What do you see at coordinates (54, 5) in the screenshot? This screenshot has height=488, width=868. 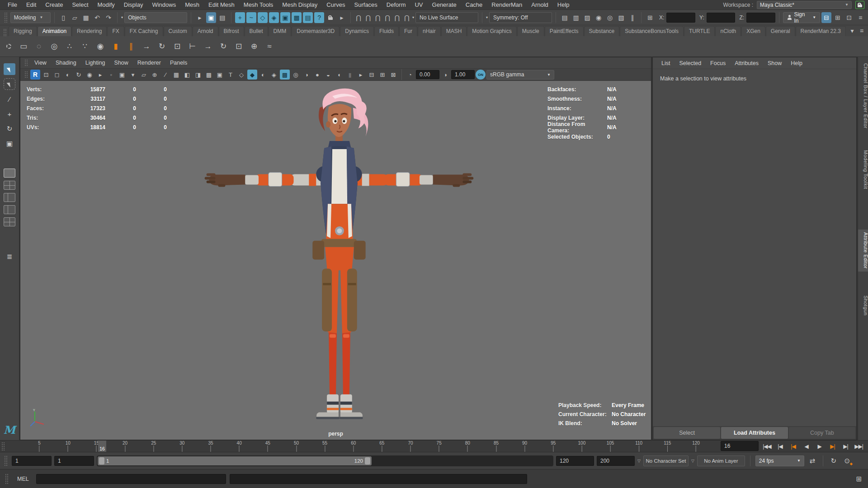 I see `menu-item: Create` at bounding box center [54, 5].